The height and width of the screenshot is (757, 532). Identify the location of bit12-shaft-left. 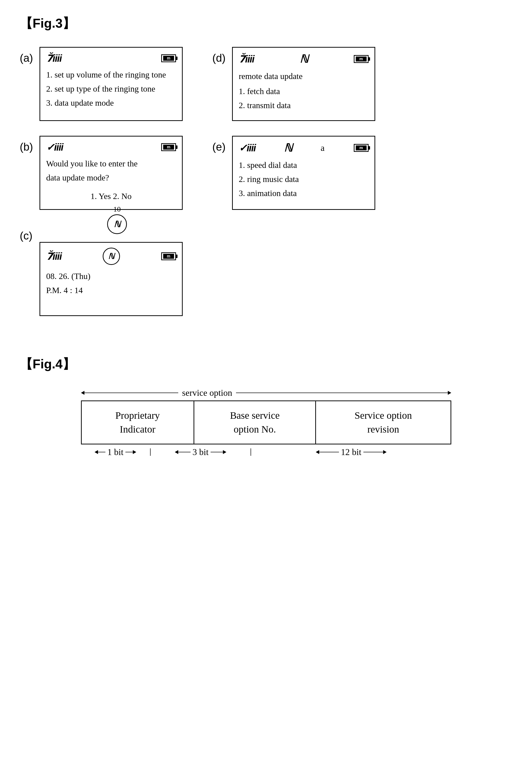
(329, 452).